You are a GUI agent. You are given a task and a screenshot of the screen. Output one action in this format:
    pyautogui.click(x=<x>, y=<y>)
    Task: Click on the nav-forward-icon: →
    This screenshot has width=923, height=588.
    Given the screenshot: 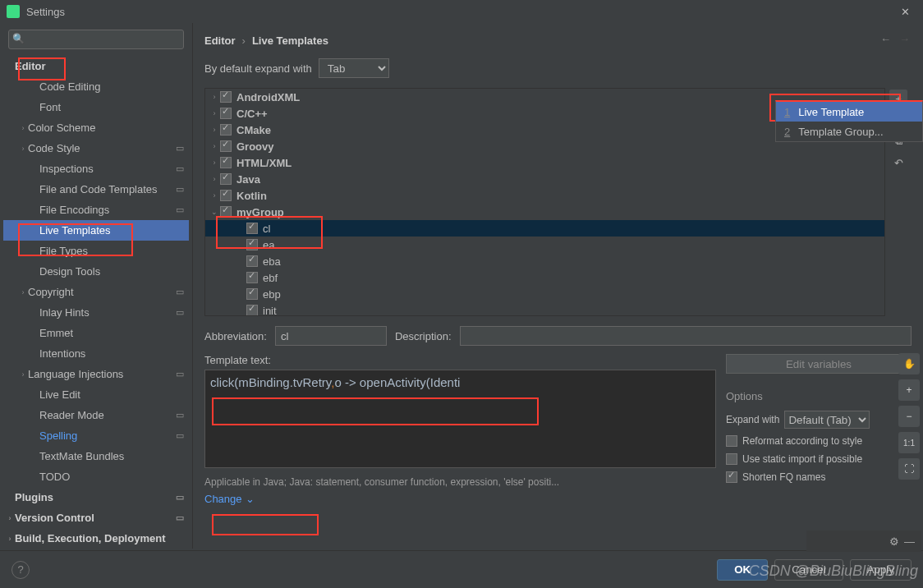 What is the action you would take?
    pyautogui.click(x=905, y=39)
    